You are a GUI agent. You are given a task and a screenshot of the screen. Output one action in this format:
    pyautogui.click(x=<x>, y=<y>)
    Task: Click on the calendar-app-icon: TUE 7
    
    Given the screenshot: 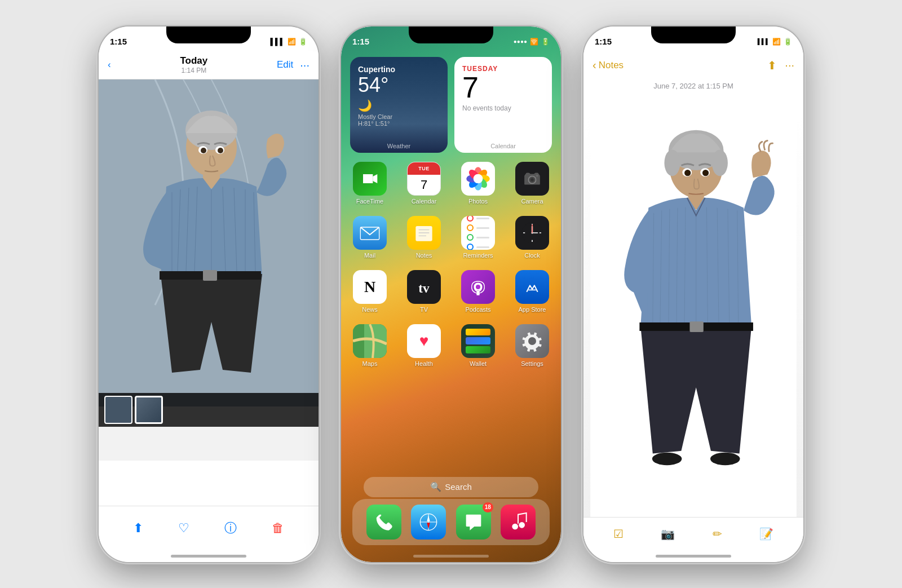 What is the action you would take?
    pyautogui.click(x=424, y=179)
    